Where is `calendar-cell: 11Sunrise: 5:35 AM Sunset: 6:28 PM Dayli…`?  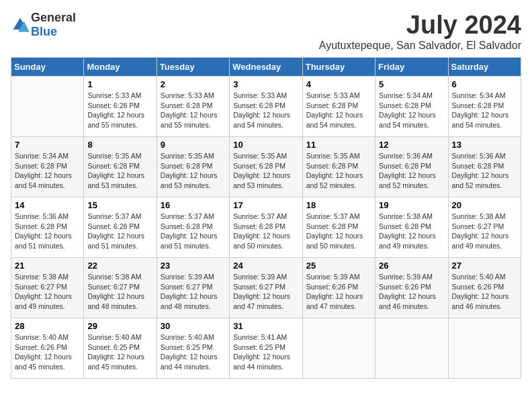 calendar-cell: 11Sunrise: 5:35 AM Sunset: 6:28 PM Dayli… is located at coordinates (339, 167).